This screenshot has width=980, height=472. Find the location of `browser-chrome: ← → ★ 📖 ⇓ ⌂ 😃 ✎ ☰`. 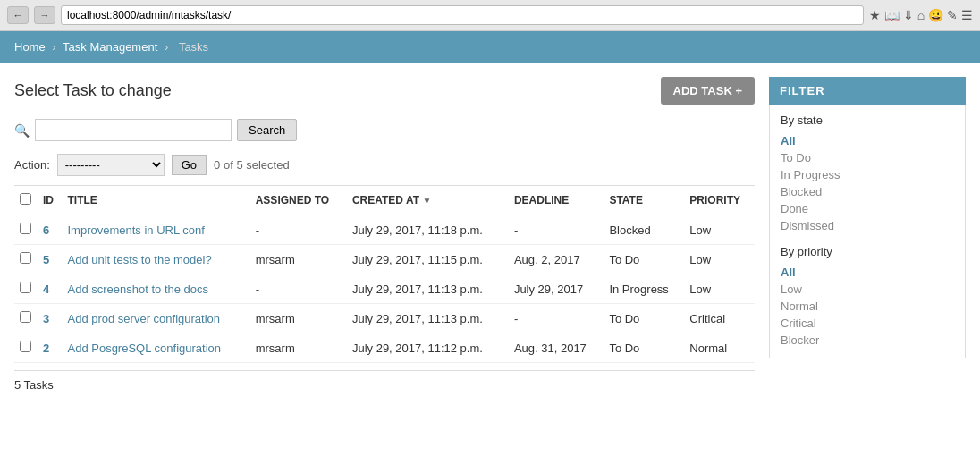

browser-chrome: ← → ★ 📖 ⇓ ⌂ 😃 ✎ ☰ is located at coordinates (490, 16).